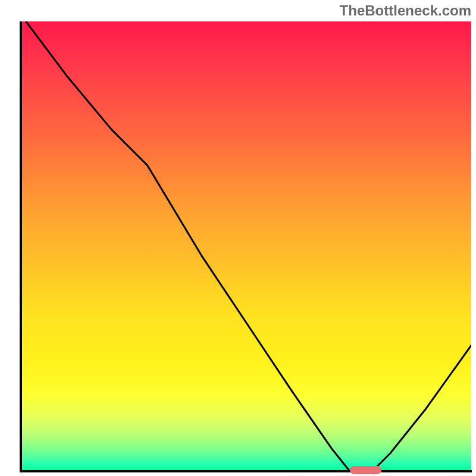 Image resolution: width=476 pixels, height=476 pixels. Describe the element at coordinates (406, 11) in the screenshot. I see `watermark-text: TheBottleneck.com` at that location.